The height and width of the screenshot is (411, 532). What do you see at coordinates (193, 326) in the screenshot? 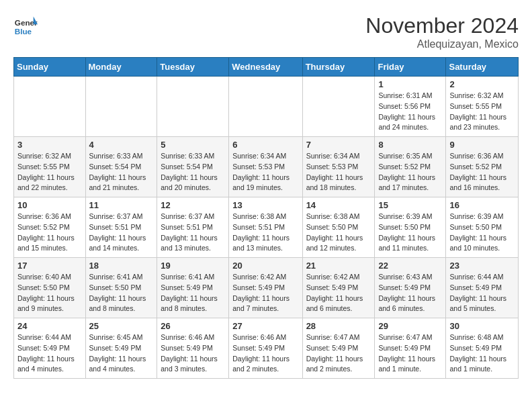
I see `day-number: 26` at bounding box center [193, 326].